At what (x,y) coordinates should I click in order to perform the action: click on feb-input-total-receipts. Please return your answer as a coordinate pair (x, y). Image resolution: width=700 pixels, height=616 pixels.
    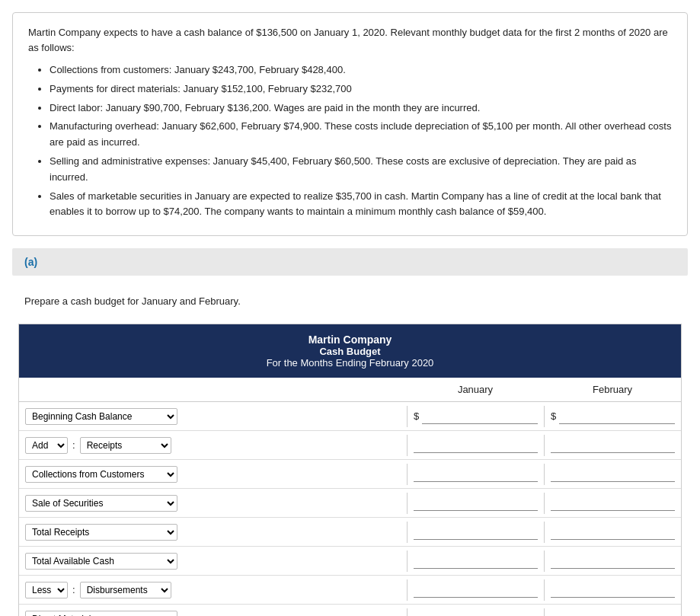
    Looking at the image, I should click on (612, 532).